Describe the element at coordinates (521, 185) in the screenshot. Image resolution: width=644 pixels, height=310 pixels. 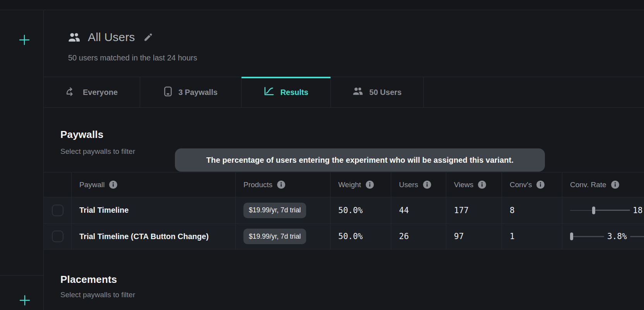
I see `column-label: Conv's` at that location.